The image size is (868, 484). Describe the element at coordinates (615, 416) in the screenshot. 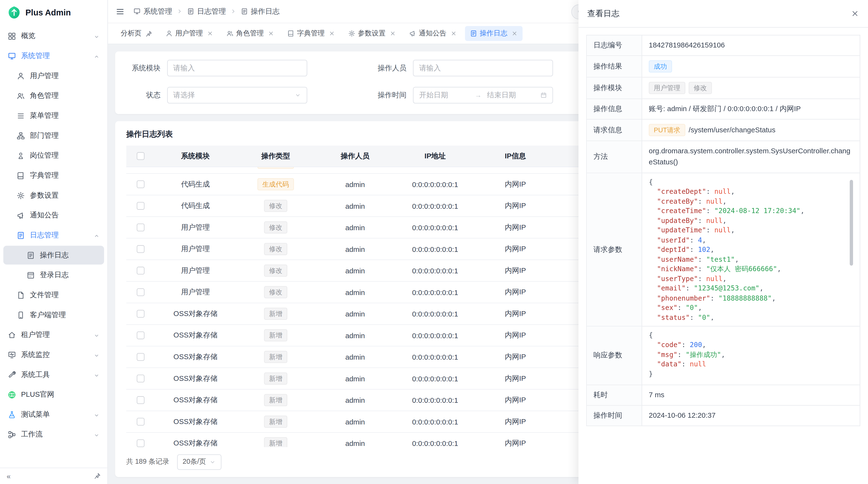

I see `detail-label: 操作时间` at that location.